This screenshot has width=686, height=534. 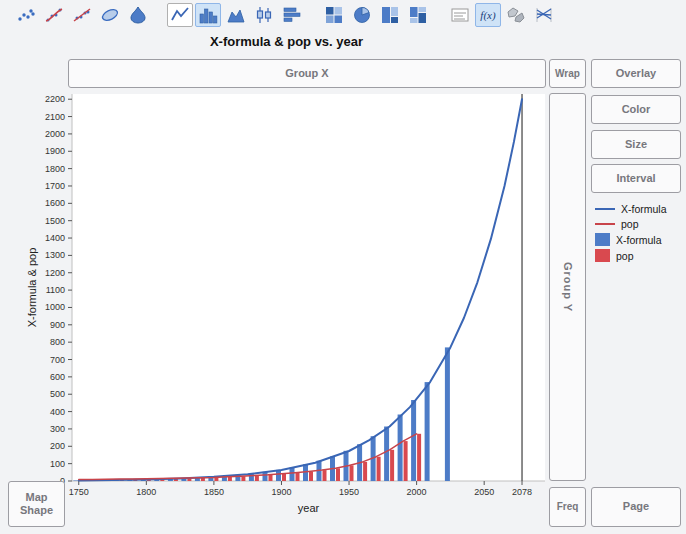 What do you see at coordinates (55, 221) in the screenshot?
I see `svg-text: 1500` at bounding box center [55, 221].